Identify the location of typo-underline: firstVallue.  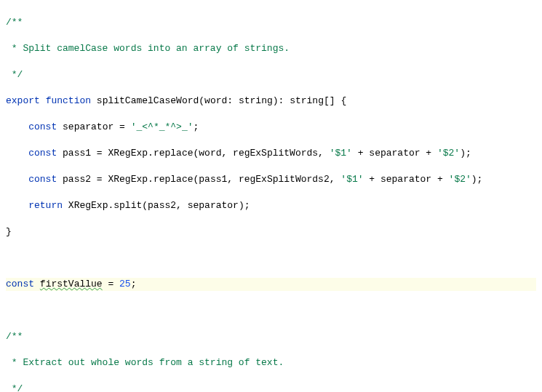
(71, 284).